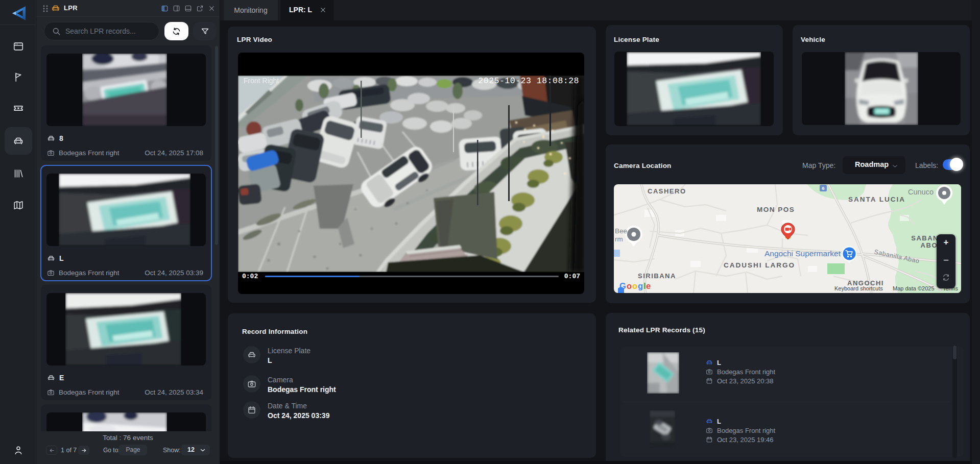  Describe the element at coordinates (667, 191) in the screenshot. I see `svg-text: CASHERO` at that location.